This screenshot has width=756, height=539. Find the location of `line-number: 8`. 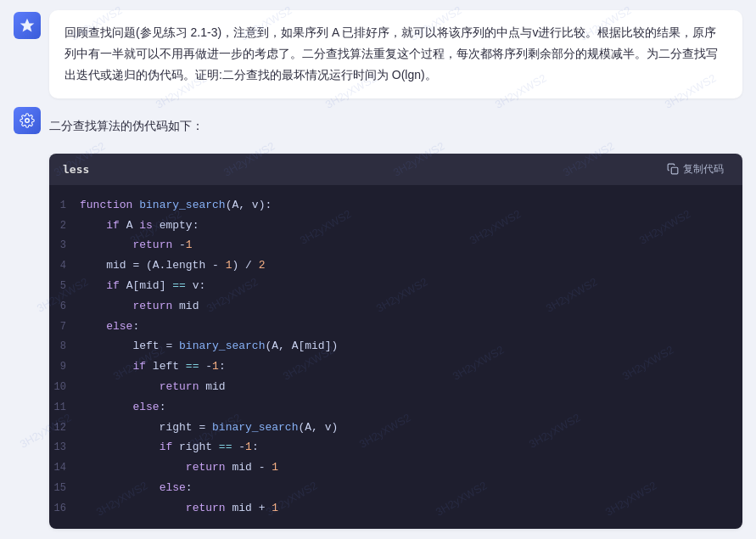

line-number: 8 is located at coordinates (64, 347).